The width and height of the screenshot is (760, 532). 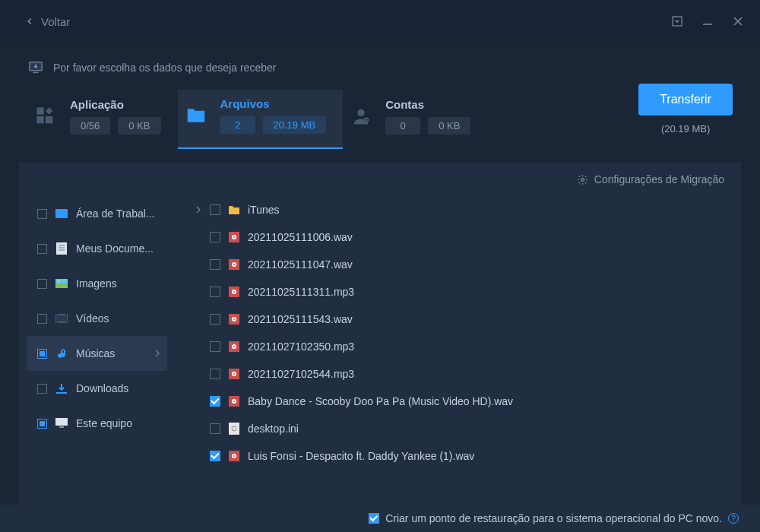 I want to click on chevron-right-icon, so click(x=157, y=353).